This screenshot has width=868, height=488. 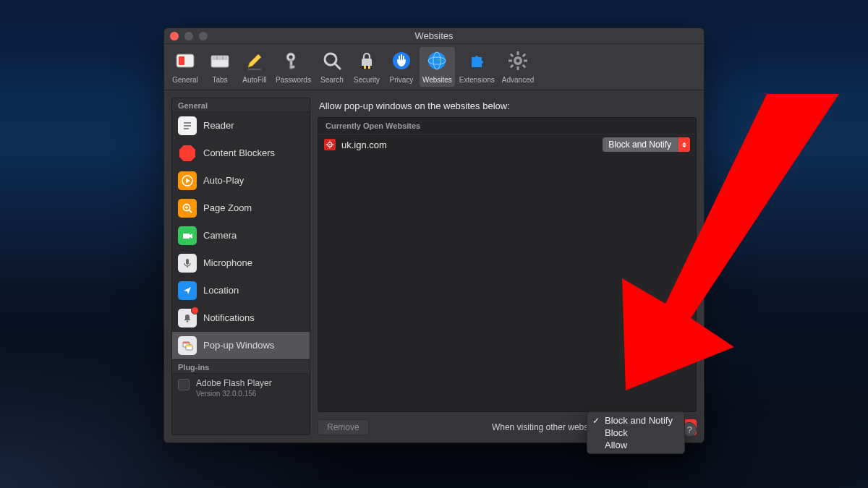 I want to click on pencil-icon, so click(x=255, y=61).